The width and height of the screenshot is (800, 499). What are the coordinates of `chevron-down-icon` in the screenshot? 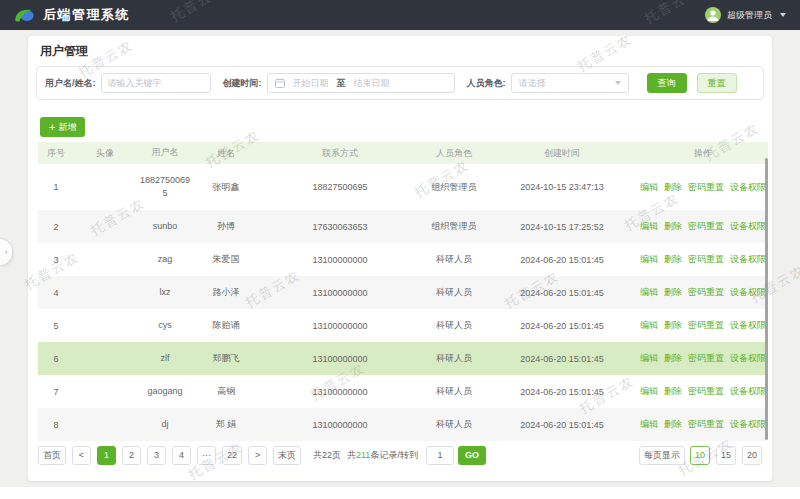 It's located at (618, 83).